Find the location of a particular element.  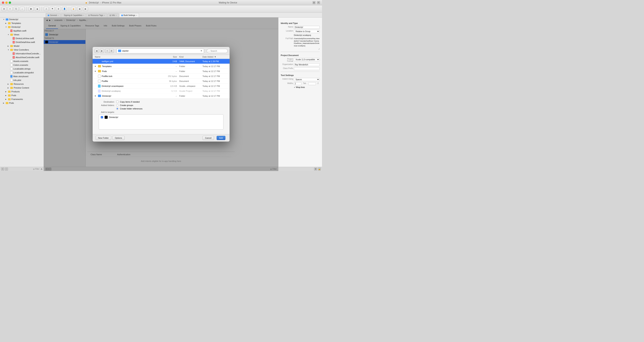

window-arrows-btn: ⇱ is located at coordinates (318, 3).